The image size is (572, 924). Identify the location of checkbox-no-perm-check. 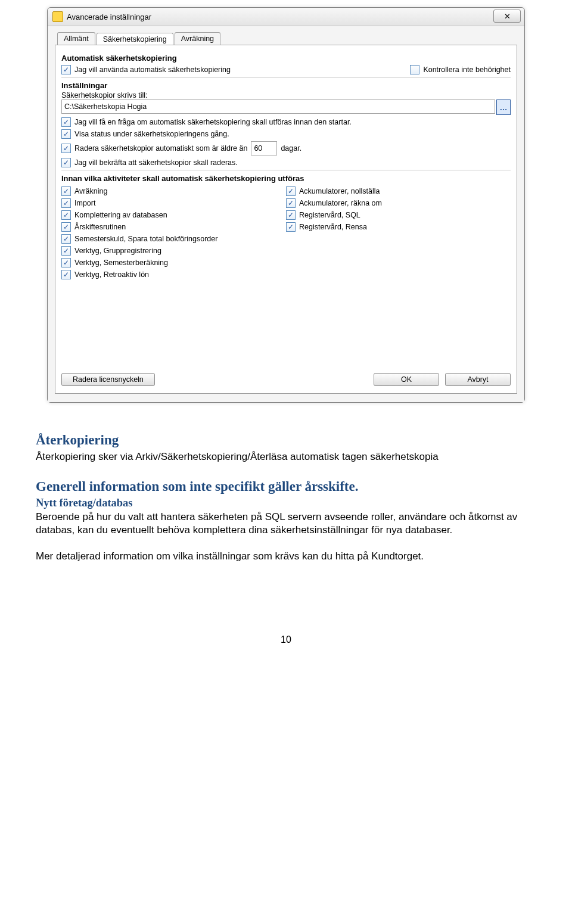
(415, 70).